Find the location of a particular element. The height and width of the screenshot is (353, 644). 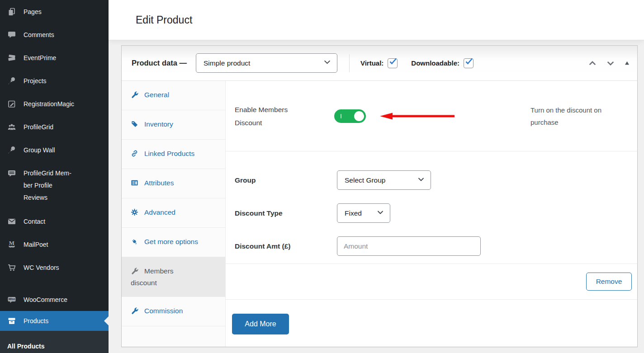

tab-advanced: Advanced is located at coordinates (174, 213).